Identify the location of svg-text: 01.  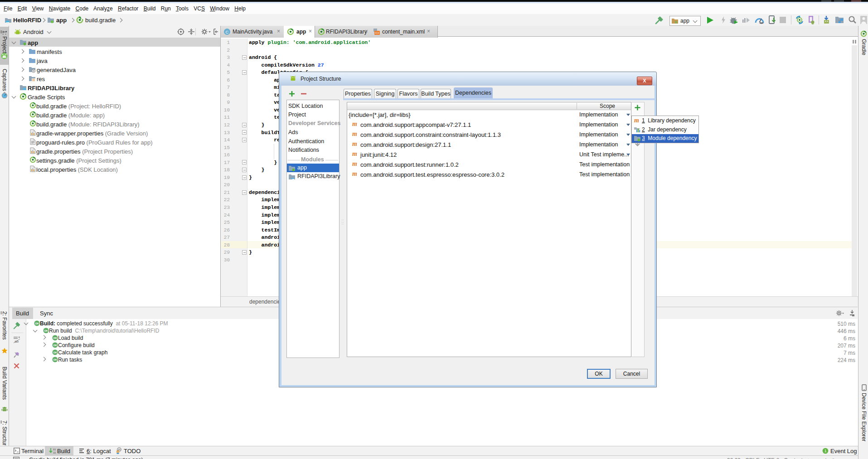
(54, 449).